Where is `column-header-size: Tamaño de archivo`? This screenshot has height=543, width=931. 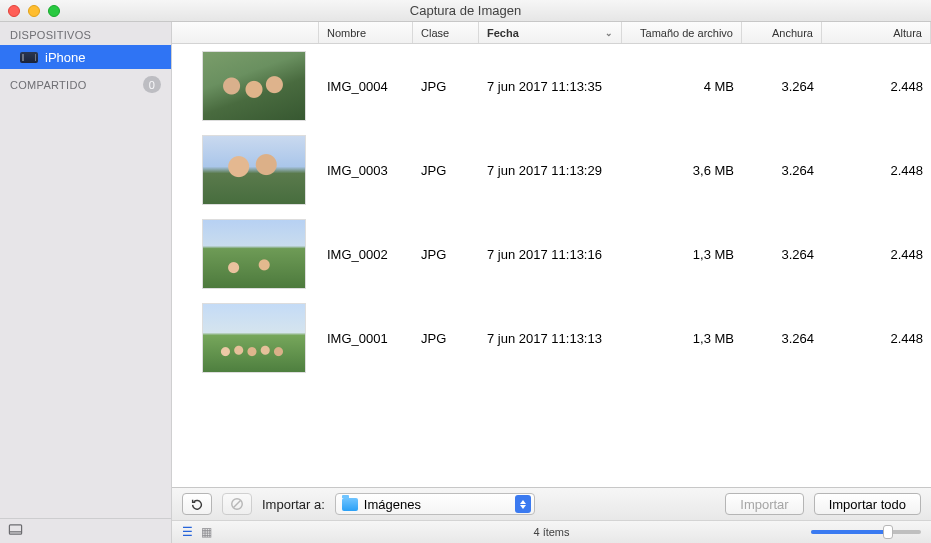
column-header-size: Tamaño de archivo is located at coordinates (682, 32).